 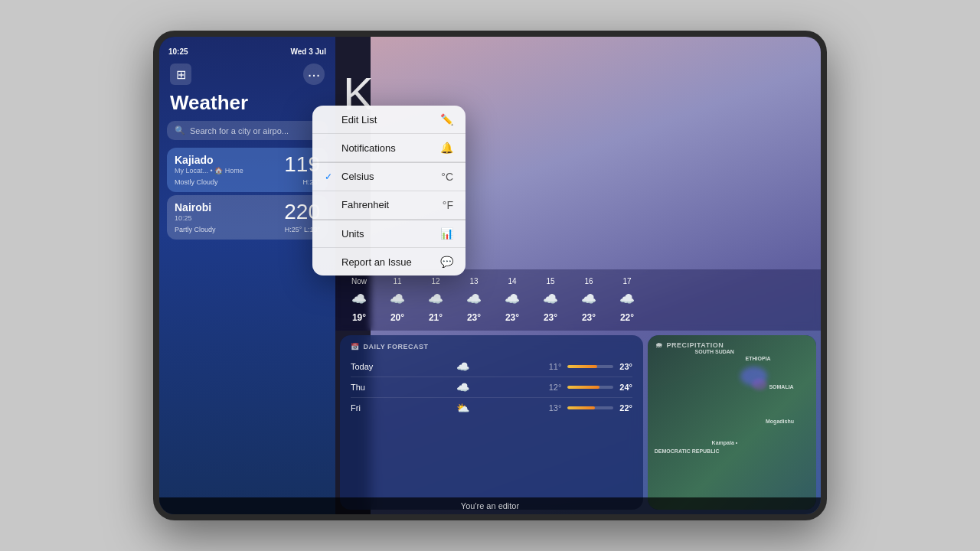 I want to click on menu-item-edit-list: Edit List ✏️, so click(x=389, y=119).